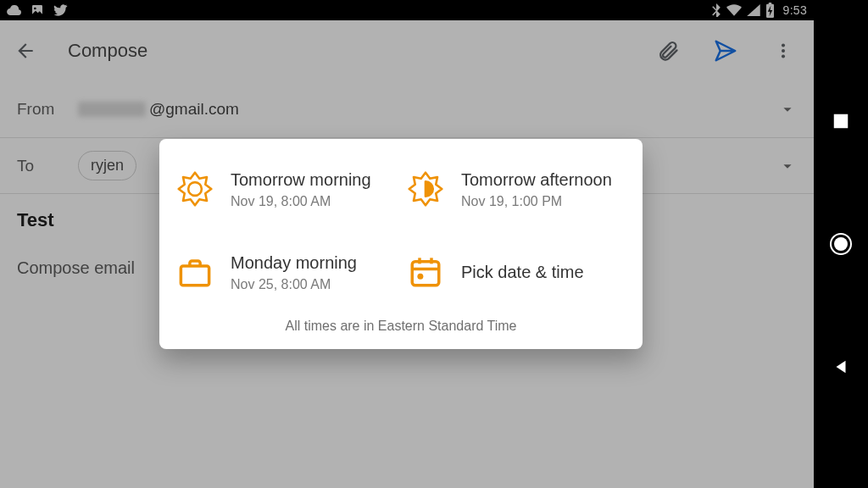  Describe the element at coordinates (286, 272) in the screenshot. I see `option-monday-morning: Monday morning Nov 25, 8:00 AM` at that location.